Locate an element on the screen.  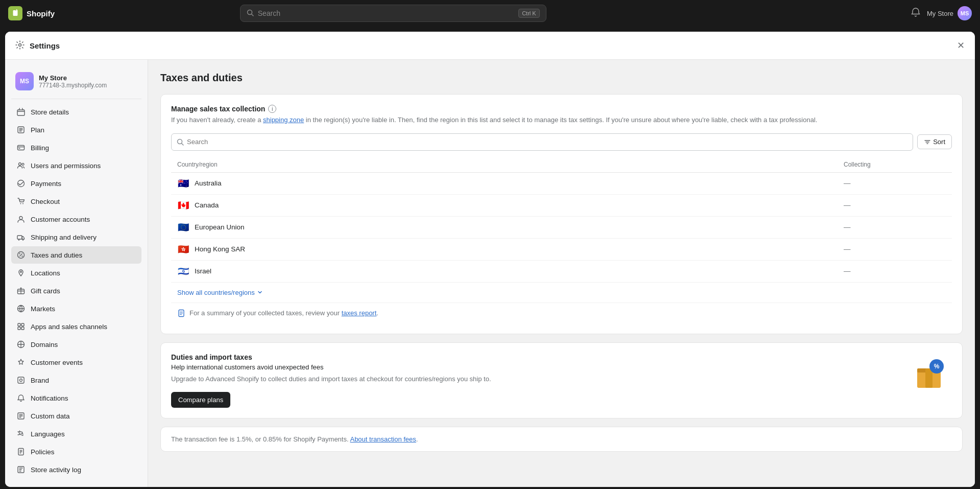
sidebar-item-gift-cards: Gift cards is located at coordinates (77, 291).